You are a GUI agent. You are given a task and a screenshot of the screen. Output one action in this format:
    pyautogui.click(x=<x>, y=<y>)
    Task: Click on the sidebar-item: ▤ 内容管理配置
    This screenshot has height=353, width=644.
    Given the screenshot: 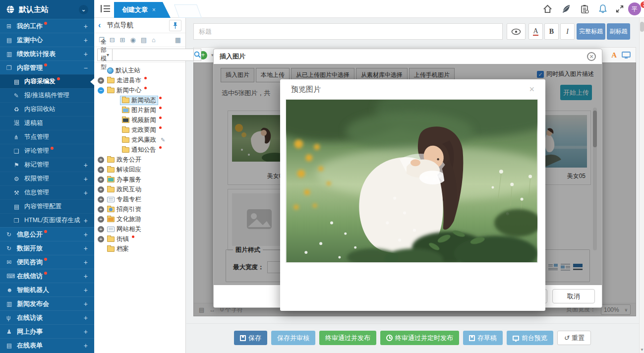 What is the action you would take?
    pyautogui.click(x=47, y=206)
    